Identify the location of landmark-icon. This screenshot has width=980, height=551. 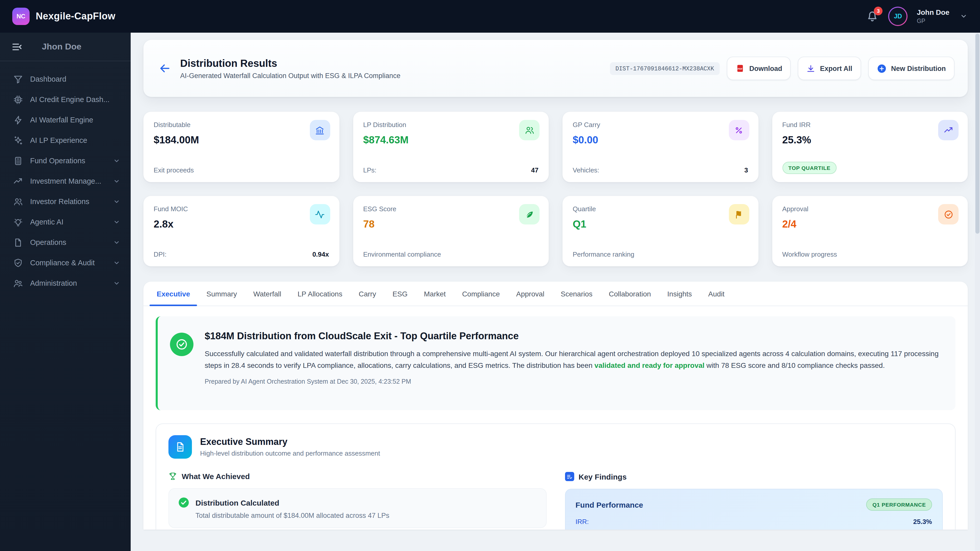
(320, 130).